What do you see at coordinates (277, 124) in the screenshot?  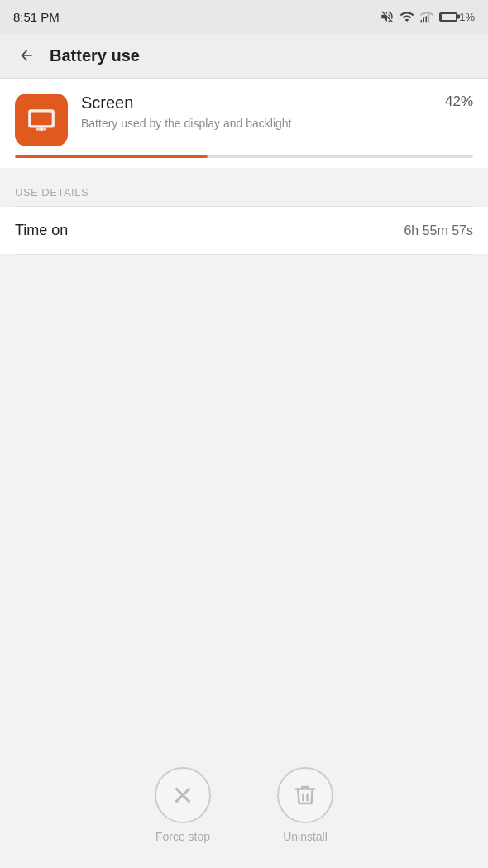 I see `app-description: Battery used by the display and backligh…` at bounding box center [277, 124].